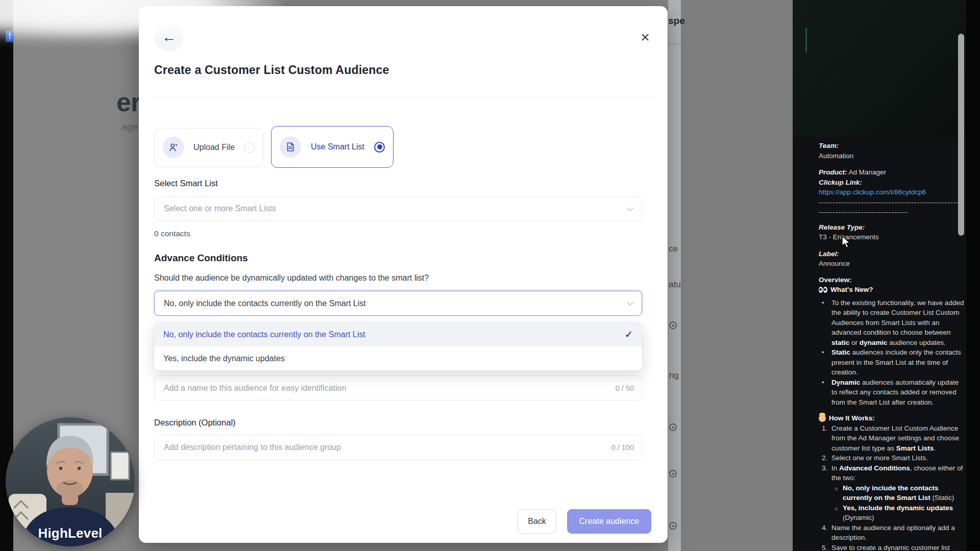 The image size is (980, 551). Describe the element at coordinates (186, 184) in the screenshot. I see `select-smart-list-label: Select Smart List` at that location.